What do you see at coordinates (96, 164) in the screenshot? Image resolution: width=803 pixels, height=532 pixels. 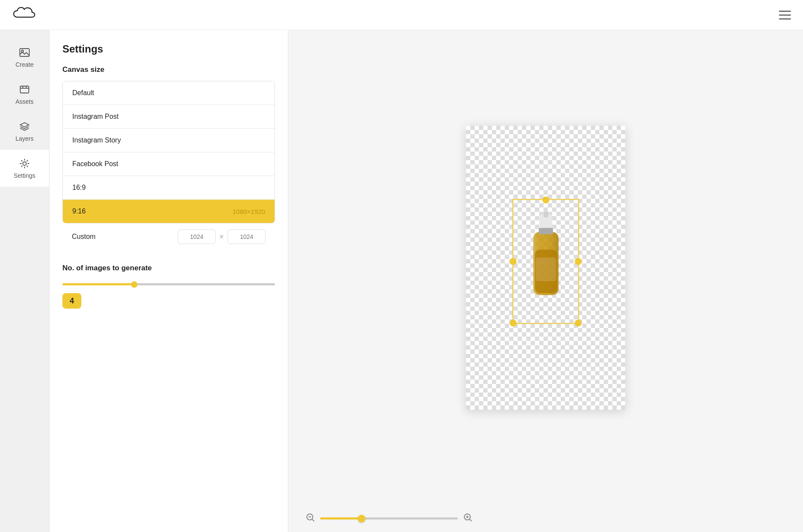 I see `canvas-option-facebook-post-label: Facebook Post` at bounding box center [96, 164].